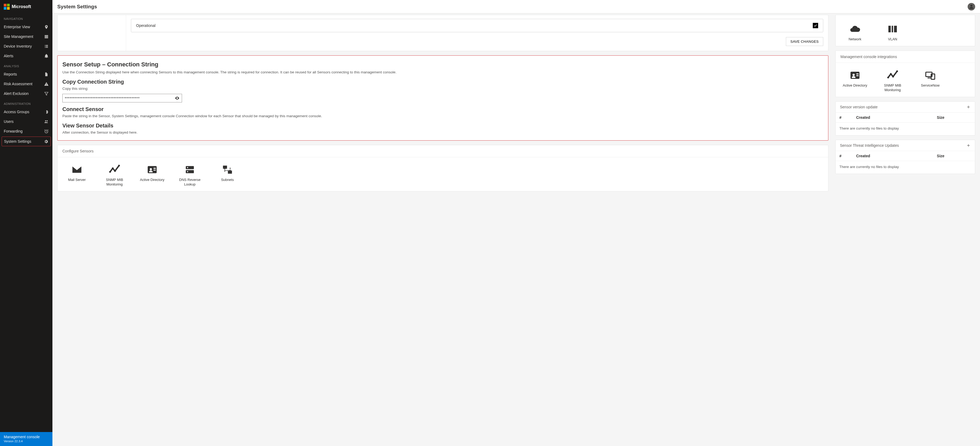 This screenshot has width=980, height=446. I want to click on connection-string-input, so click(122, 98).